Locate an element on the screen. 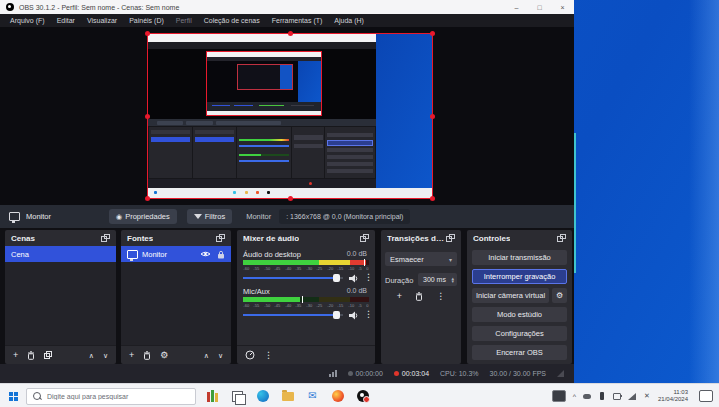  task-view-icon is located at coordinates (238, 396).